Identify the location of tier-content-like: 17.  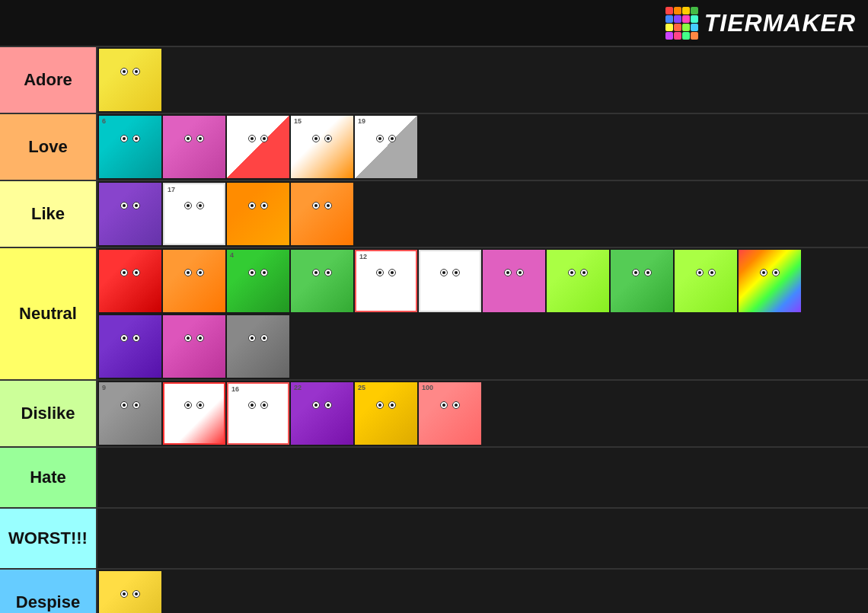
(483, 214).